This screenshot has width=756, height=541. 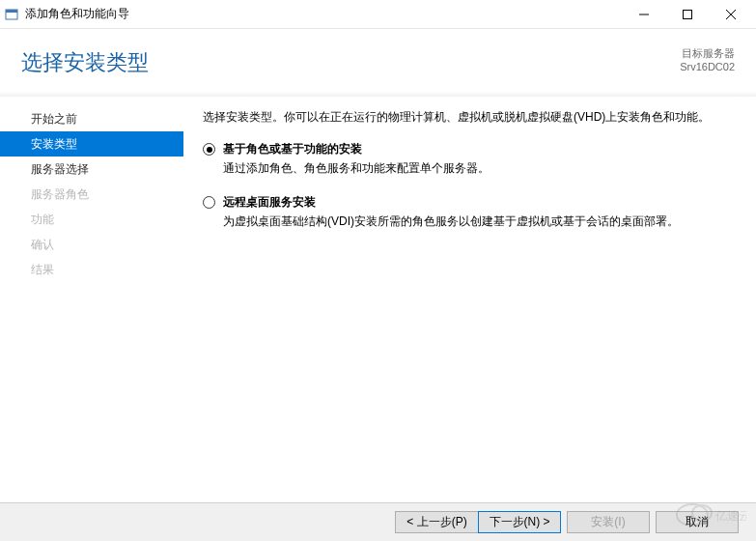 What do you see at coordinates (54, 145) in the screenshot?
I see `sidebar-item-label: 安装类型` at bounding box center [54, 145].